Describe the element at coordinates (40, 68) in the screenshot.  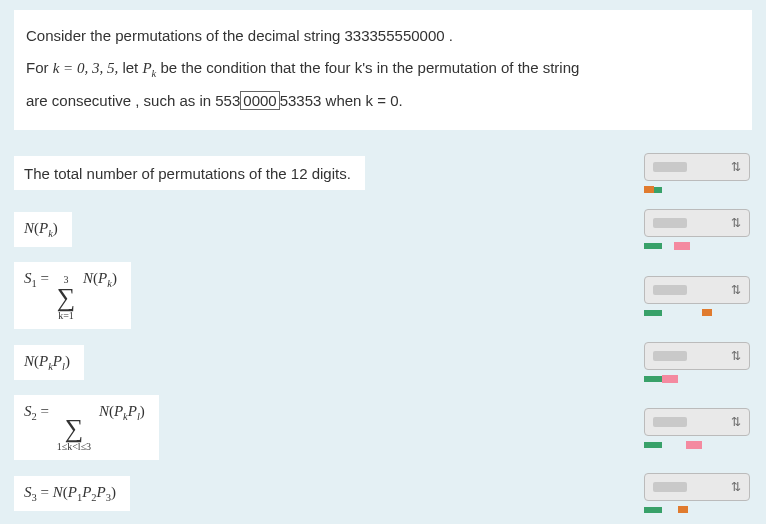
I see `q-line2a: For` at that location.